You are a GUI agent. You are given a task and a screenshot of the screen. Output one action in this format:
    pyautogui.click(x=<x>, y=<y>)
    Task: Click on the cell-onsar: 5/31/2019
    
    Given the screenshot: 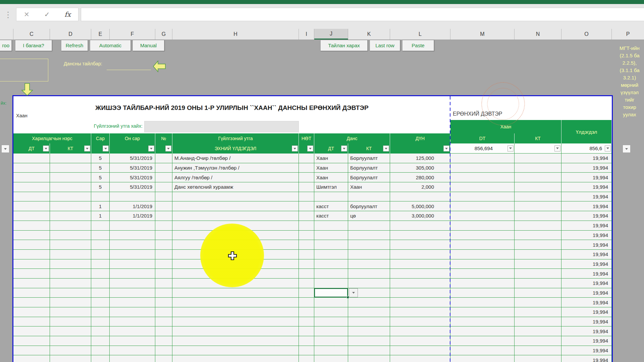 What is the action you would take?
    pyautogui.click(x=132, y=187)
    